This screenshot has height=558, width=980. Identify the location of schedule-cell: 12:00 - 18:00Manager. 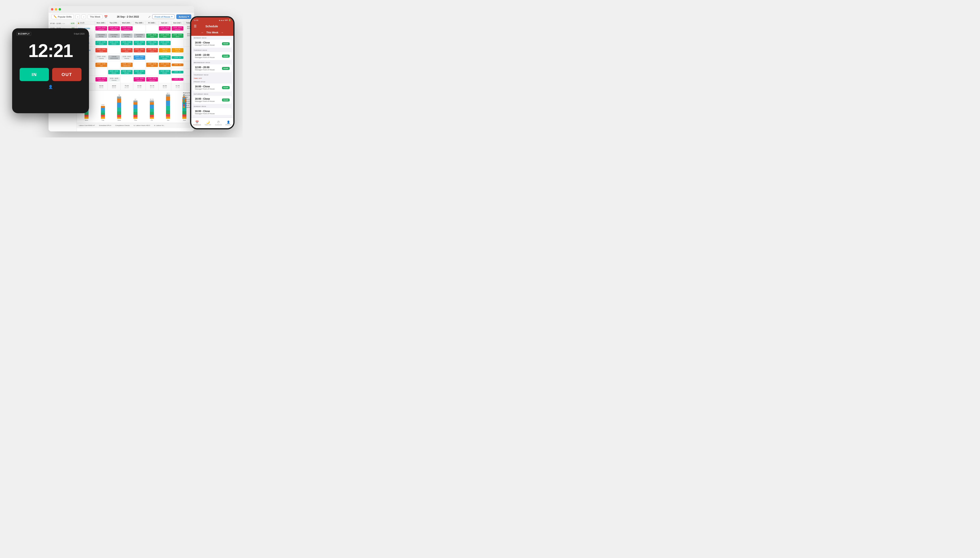
(140, 43).